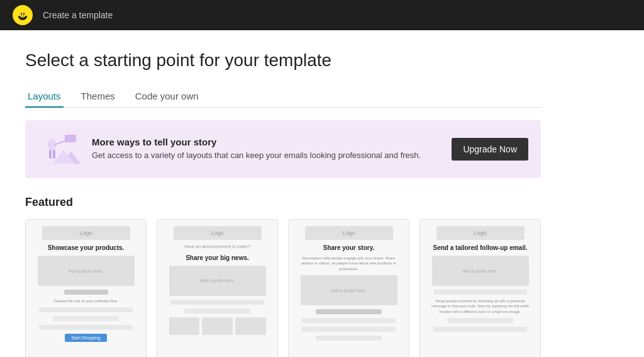 The image size is (644, 357). I want to click on mock-subtext-followup: Keep people involved by following up wit…, so click(480, 306).